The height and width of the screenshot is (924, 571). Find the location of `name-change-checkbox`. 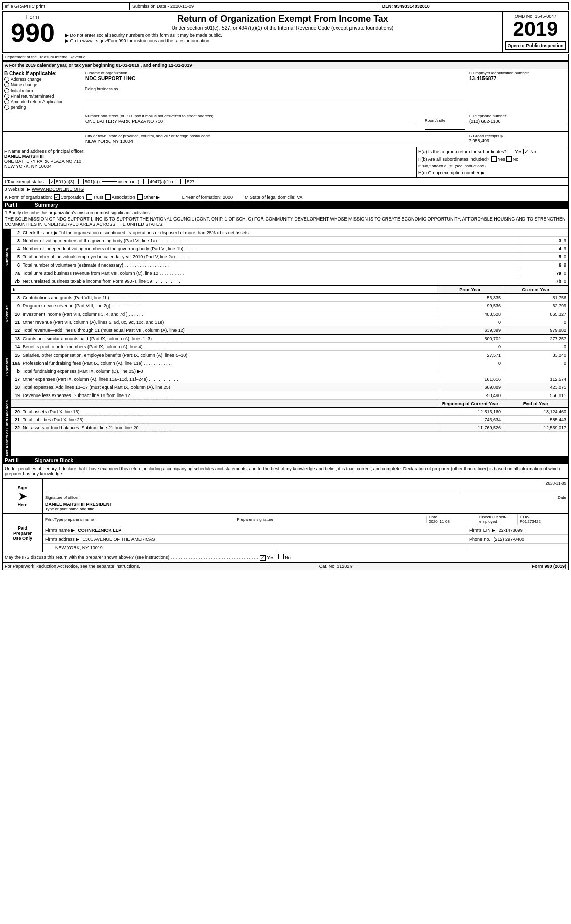

name-change-checkbox is located at coordinates (7, 85).